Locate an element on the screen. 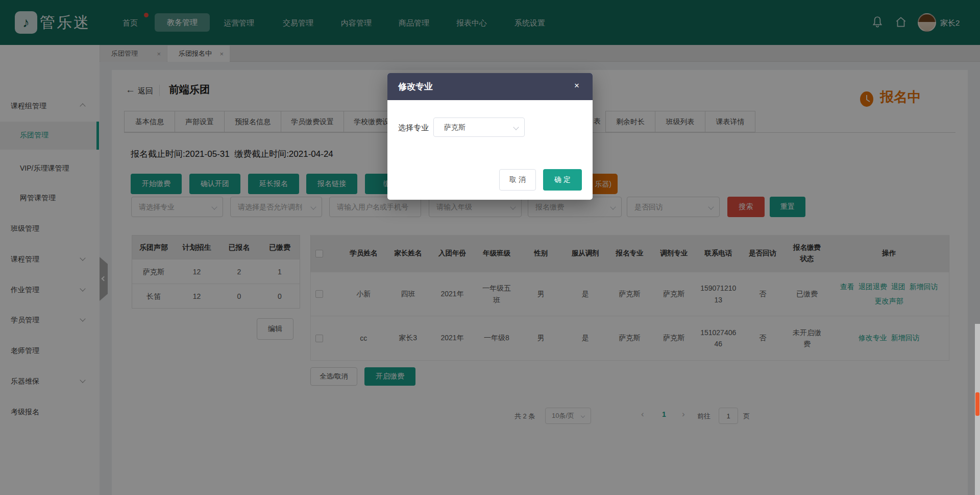  modal-header: 修改专业 × is located at coordinates (490, 87).